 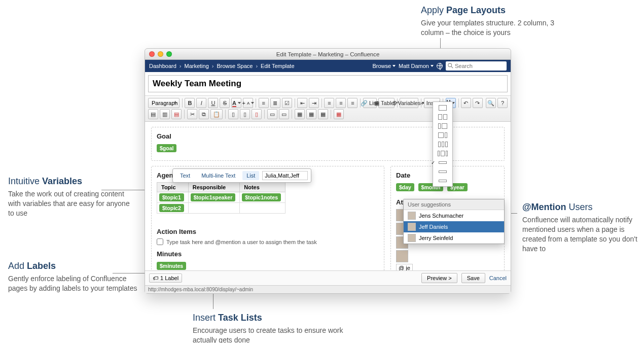 I want to click on col-after-button: ▯, so click(x=245, y=114).